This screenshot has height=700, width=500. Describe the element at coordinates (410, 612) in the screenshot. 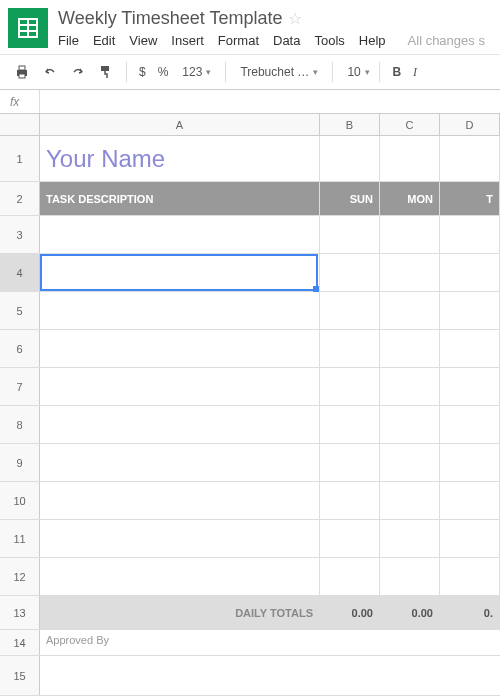

I see `cell-total-mon: 0.00` at that location.